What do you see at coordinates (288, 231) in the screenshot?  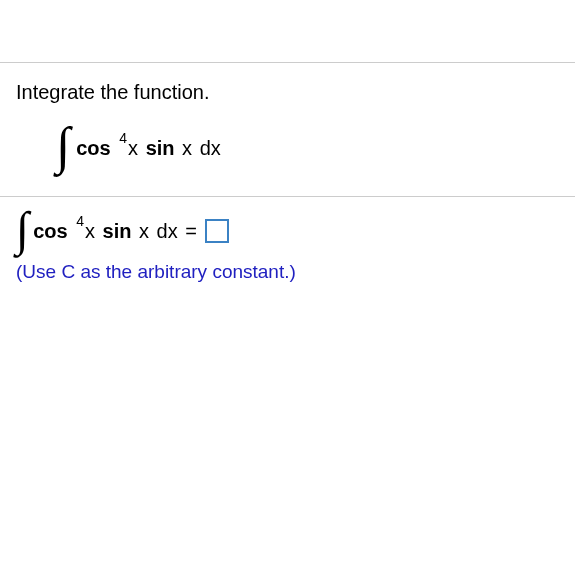 I see `answer-expression: ∫ cos 4 x sin x dx =` at bounding box center [288, 231].